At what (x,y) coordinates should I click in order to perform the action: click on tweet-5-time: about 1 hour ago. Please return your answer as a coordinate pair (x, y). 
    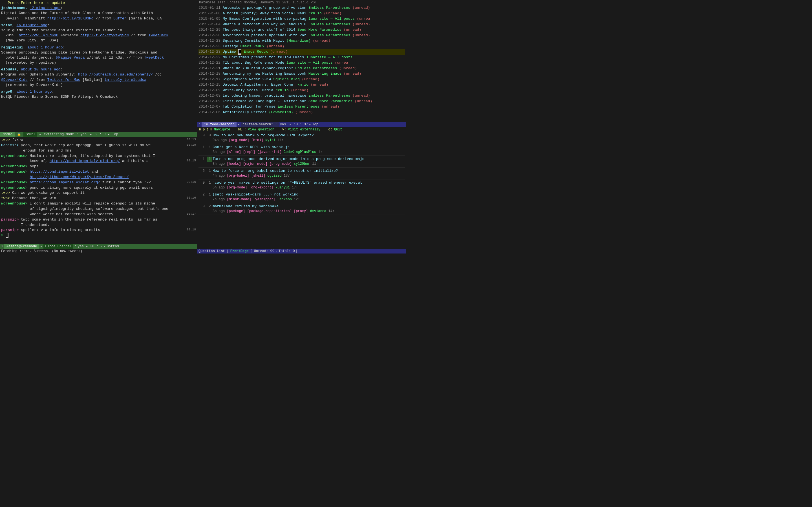
    Looking at the image, I should click on (34, 92).